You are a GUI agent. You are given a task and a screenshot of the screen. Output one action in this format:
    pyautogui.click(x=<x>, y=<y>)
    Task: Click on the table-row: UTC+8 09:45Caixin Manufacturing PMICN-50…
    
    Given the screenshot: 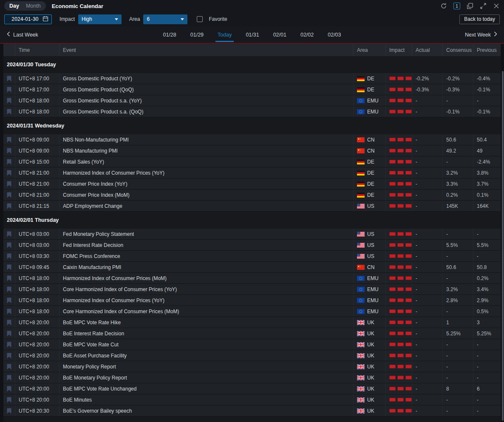 What is the action you would take?
    pyautogui.click(x=252, y=267)
    